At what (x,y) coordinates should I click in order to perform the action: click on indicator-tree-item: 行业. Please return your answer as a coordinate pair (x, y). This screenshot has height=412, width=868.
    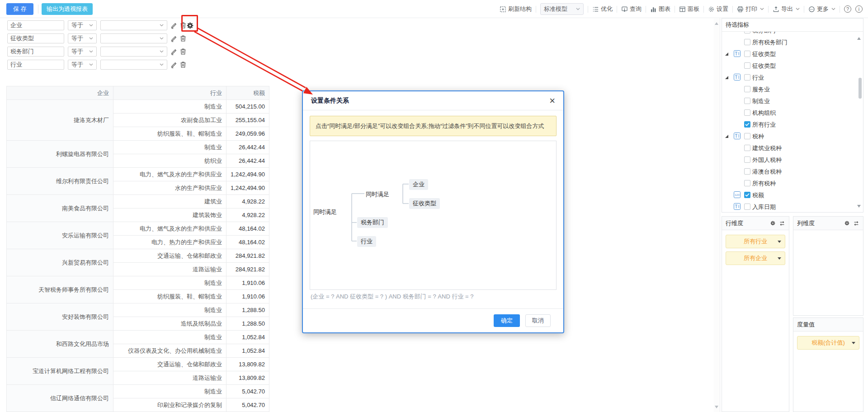
    Looking at the image, I should click on (793, 77).